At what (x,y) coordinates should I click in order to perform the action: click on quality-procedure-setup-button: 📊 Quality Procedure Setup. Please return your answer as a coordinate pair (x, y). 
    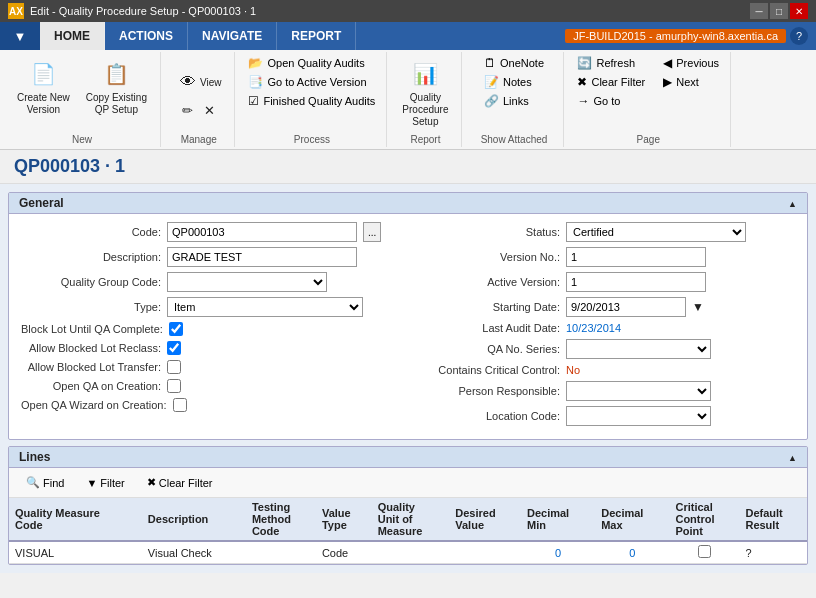
    Looking at the image, I should click on (425, 93).